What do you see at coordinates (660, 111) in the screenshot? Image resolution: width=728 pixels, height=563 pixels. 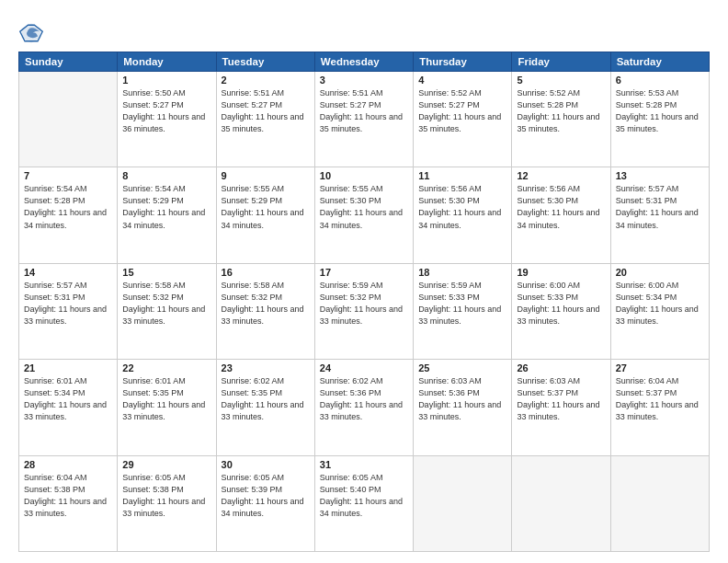 I see `day-info: Sunrise: 5:53 AM Sunset: 5:28 PM Dayligh…` at bounding box center [660, 111].